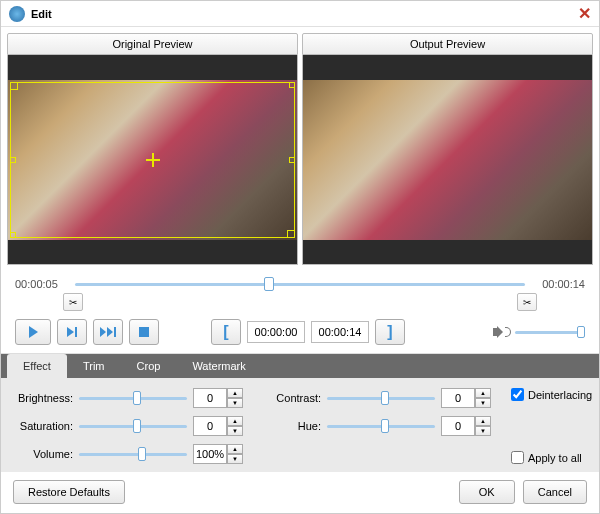  Describe the element at coordinates (235, 449) in the screenshot. I see `volume-up: ▲` at that location.